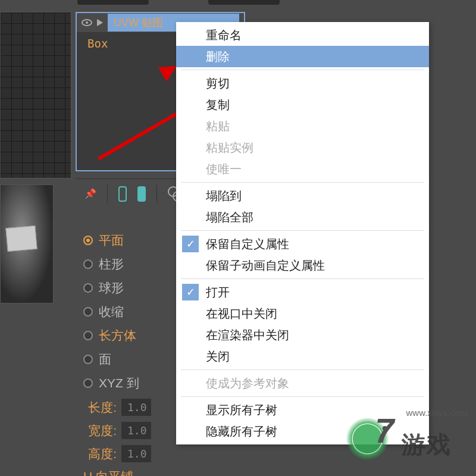 This screenshot has width=476, height=476. I want to click on u-tile-label: U 向平铺, so click(143, 472).